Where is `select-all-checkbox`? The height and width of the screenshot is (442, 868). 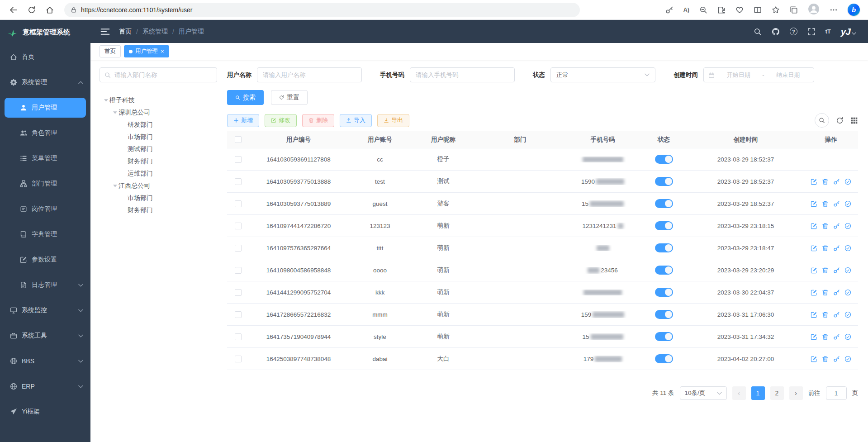 select-all-checkbox is located at coordinates (238, 139).